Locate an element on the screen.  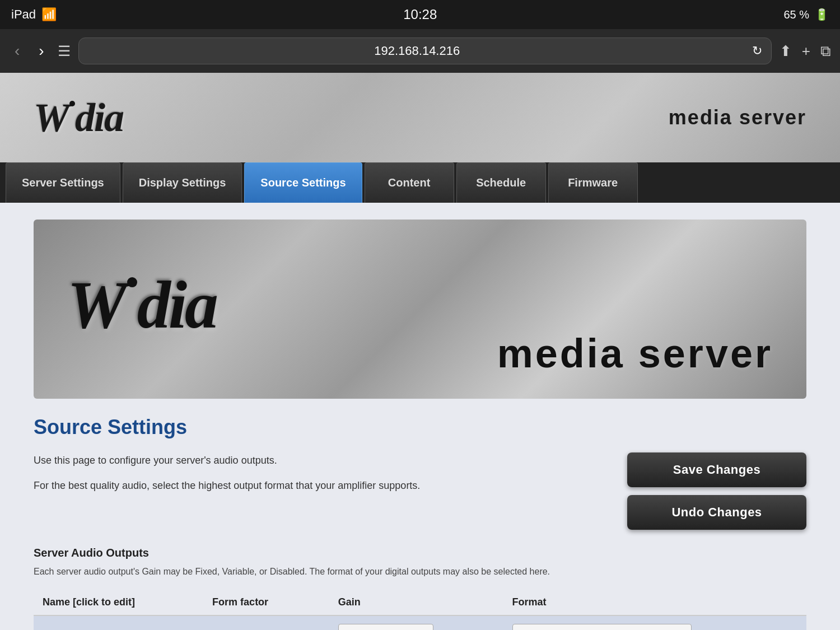
table-header-row: Name [click to edit] Form factor Gain Fo… is located at coordinates (420, 603).